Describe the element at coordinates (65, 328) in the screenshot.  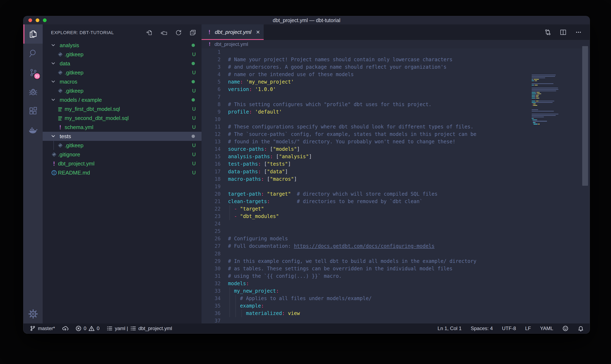
I see `sync-changes` at that location.